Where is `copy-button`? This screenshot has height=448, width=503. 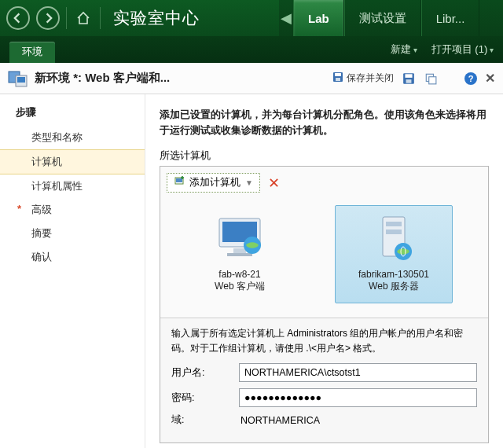
copy-button is located at coordinates (431, 79).